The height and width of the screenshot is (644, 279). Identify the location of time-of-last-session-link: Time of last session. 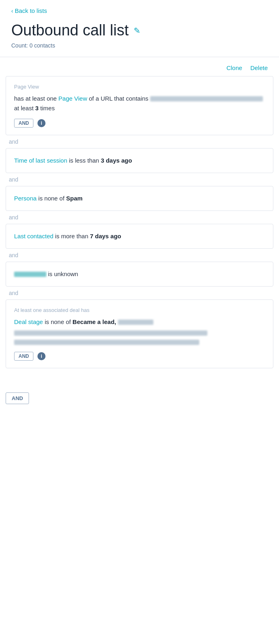
(41, 160).